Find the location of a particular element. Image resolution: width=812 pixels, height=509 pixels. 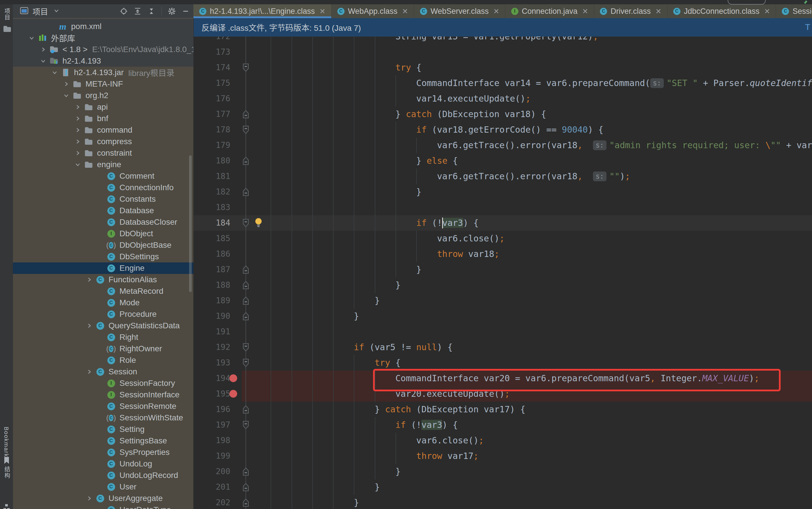

tree-item-pom-xml: mpom.xml is located at coordinates (75, 27).